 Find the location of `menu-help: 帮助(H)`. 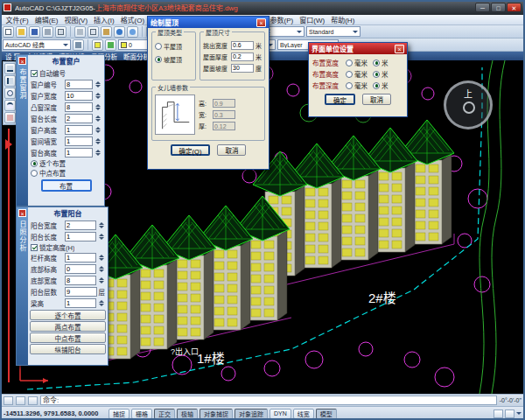

menu-help: 帮助(H) is located at coordinates (343, 19).